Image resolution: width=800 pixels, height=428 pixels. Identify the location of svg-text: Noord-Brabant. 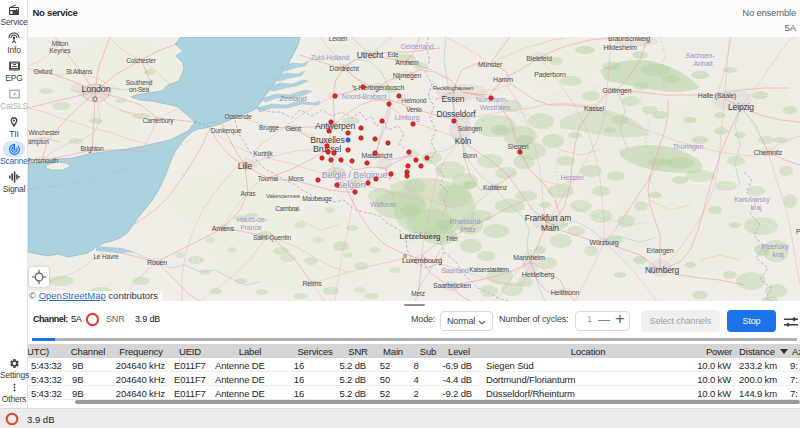
(364, 96).